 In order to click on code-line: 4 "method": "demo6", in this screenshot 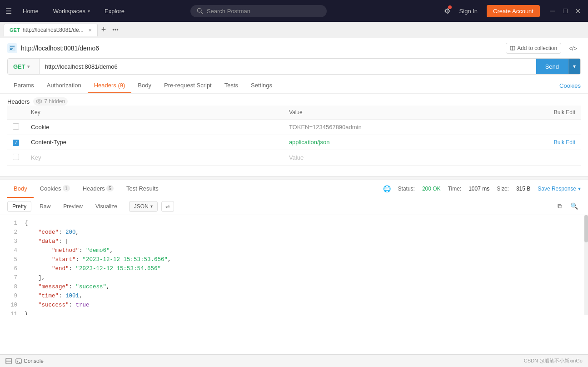, I will do `click(294, 251)`.